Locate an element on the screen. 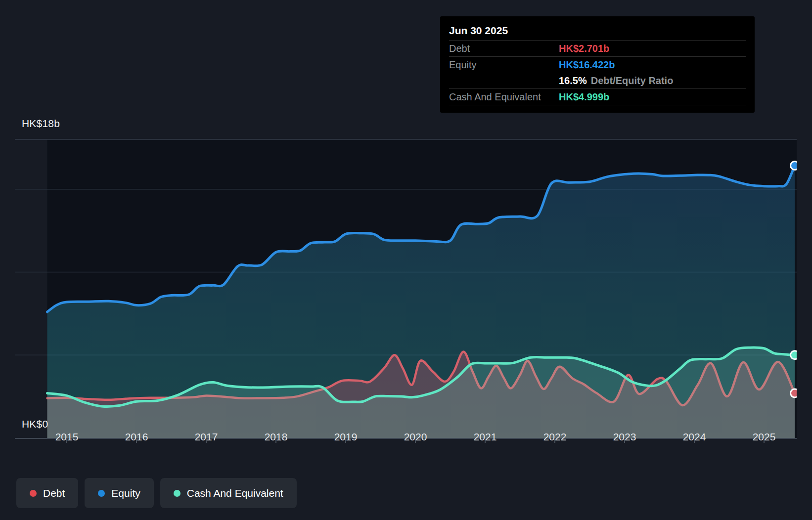 This screenshot has width=812, height=520. tooltip-equity-row: Equity HK$16.422b is located at coordinates (597, 64).